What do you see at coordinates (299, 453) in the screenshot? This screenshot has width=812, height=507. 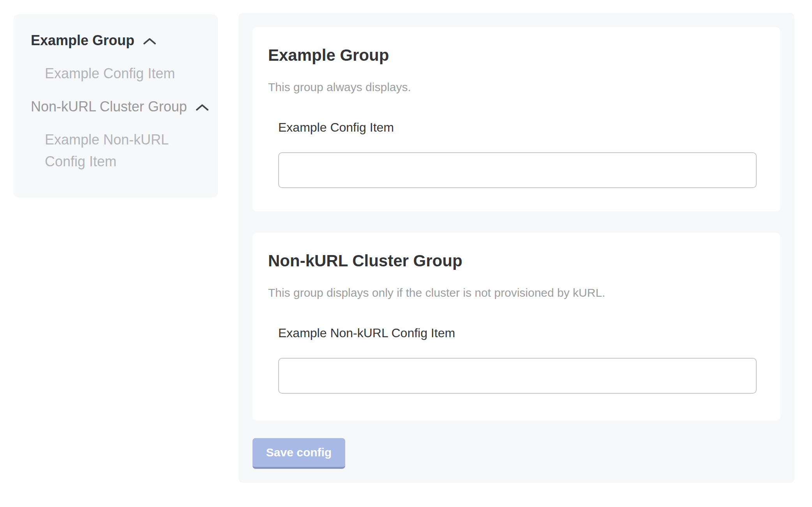 I see `save-config-button: Save config` at bounding box center [299, 453].